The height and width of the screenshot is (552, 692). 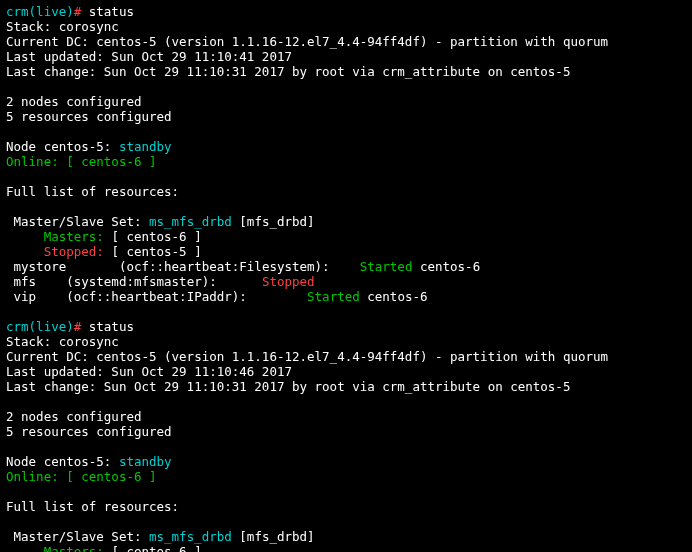 What do you see at coordinates (334, 296) in the screenshot?
I see `res-vip-status: Started` at bounding box center [334, 296].